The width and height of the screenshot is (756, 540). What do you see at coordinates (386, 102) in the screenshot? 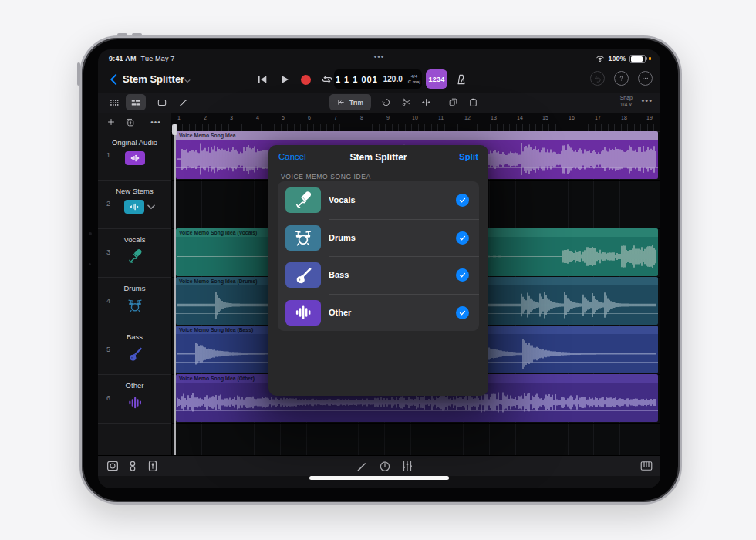
I see `loop-icon` at bounding box center [386, 102].